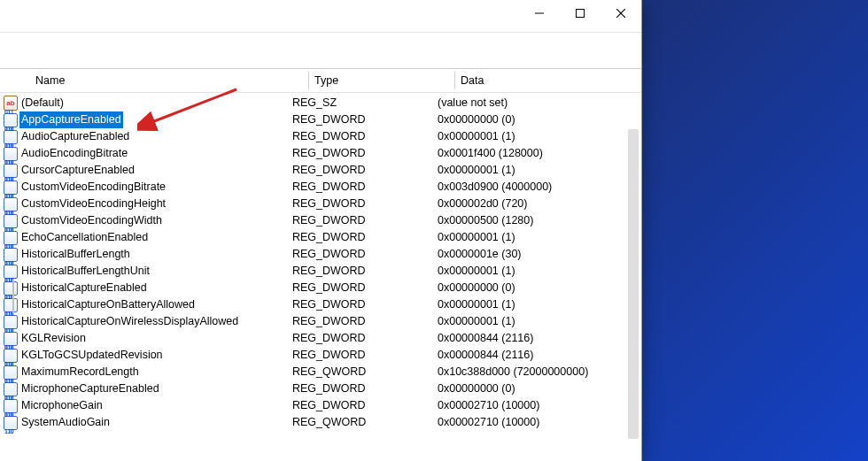 The image size is (868, 461). I want to click on value-name: CursorCaptureEnabled, so click(78, 170).